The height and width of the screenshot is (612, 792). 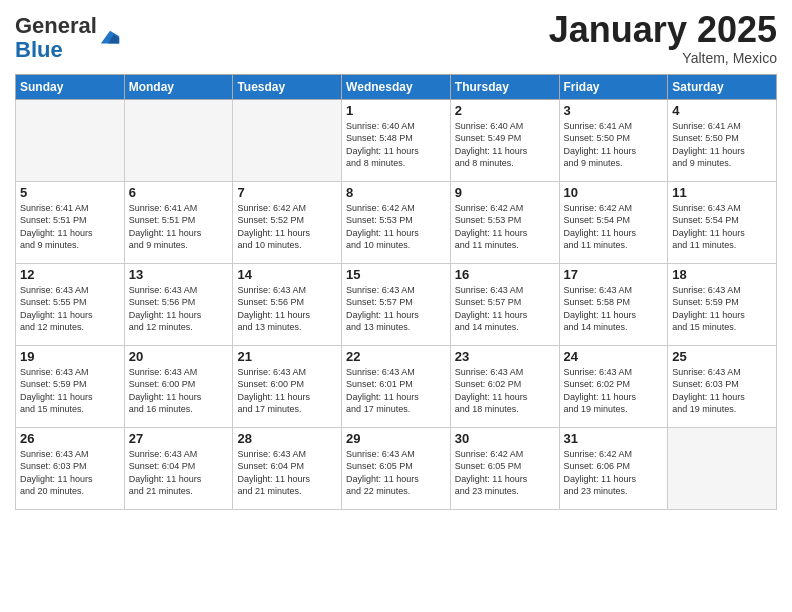 I want to click on day-info: Sunrise: 6:40 AM Sunset: 5:48 PM Dayligh…, so click(x=396, y=145).